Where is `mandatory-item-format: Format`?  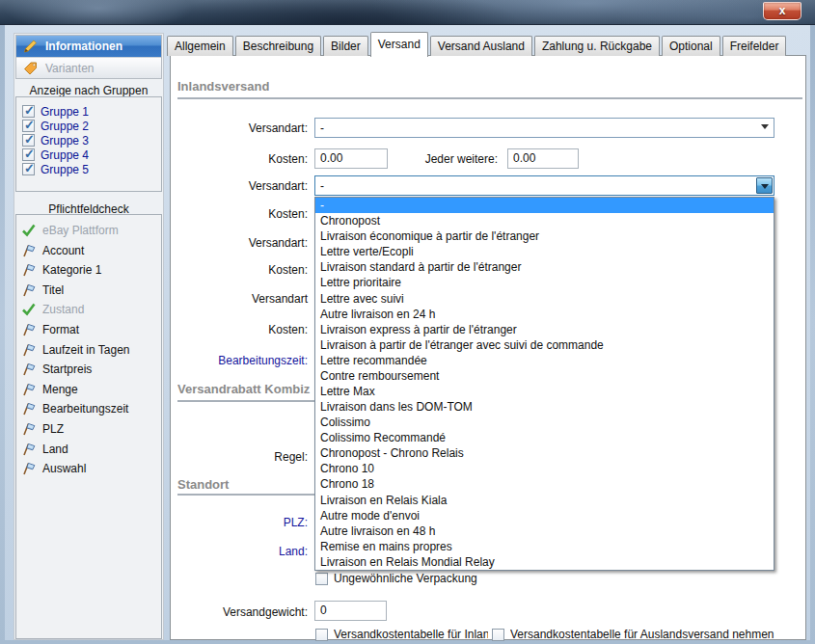 mandatory-item-format: Format is located at coordinates (50, 330).